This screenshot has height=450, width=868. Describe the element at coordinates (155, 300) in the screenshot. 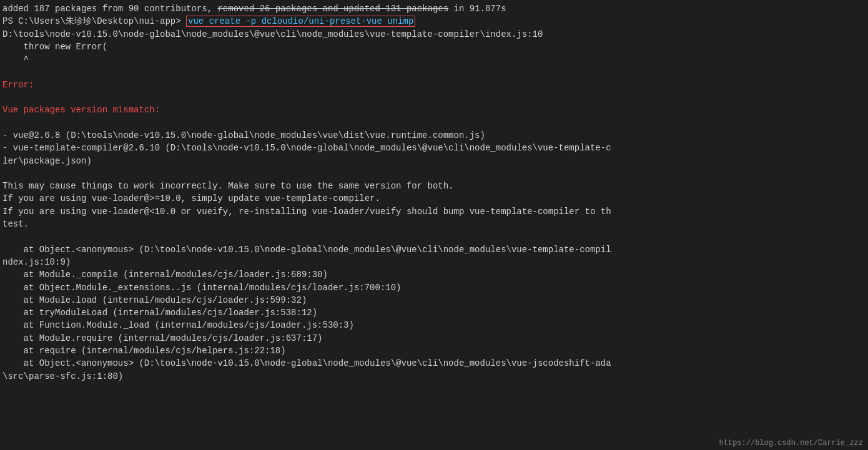

I see `line-text: at Module.load (internal/modules/cjs/loa…` at that location.